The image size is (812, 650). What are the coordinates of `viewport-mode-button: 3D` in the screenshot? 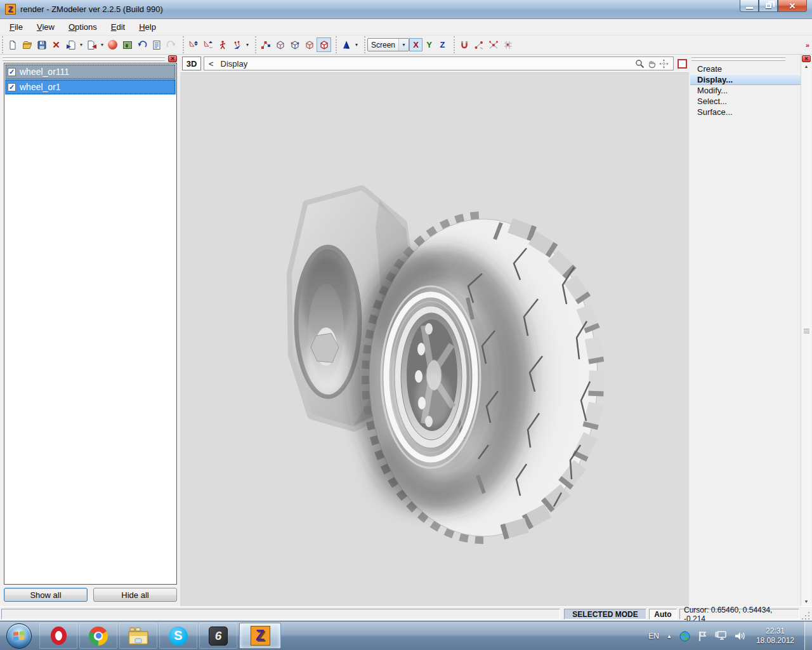 It's located at (192, 63).